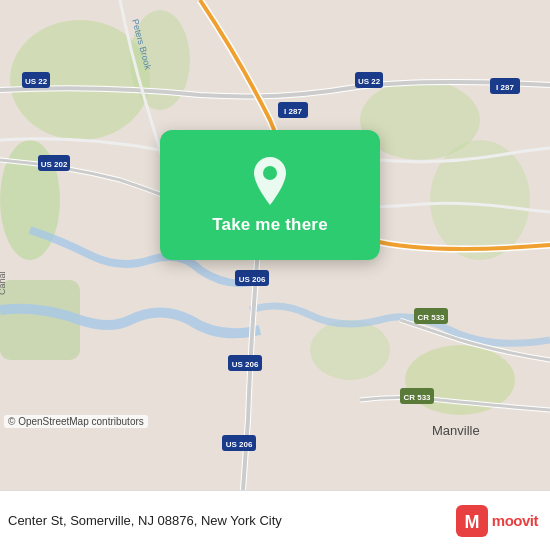 The height and width of the screenshot is (550, 550). Describe the element at coordinates (515, 520) in the screenshot. I see `moovit-label: moovit` at that location.